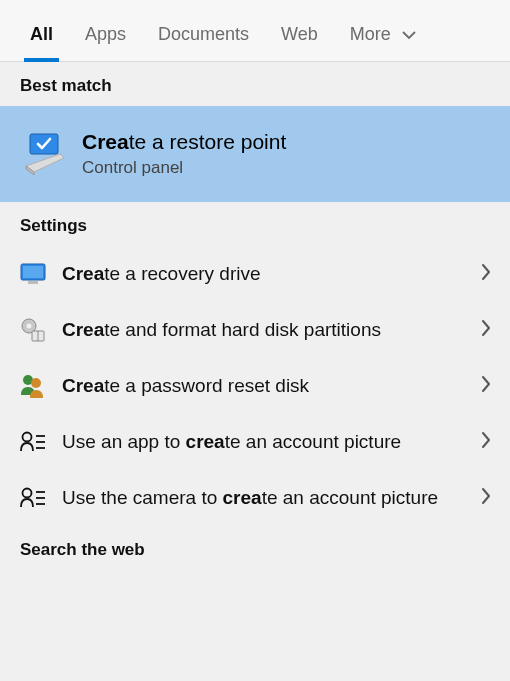 The image size is (510, 681). What do you see at coordinates (271, 442) in the screenshot?
I see `result-label: Use an app to create an account picture` at bounding box center [271, 442].